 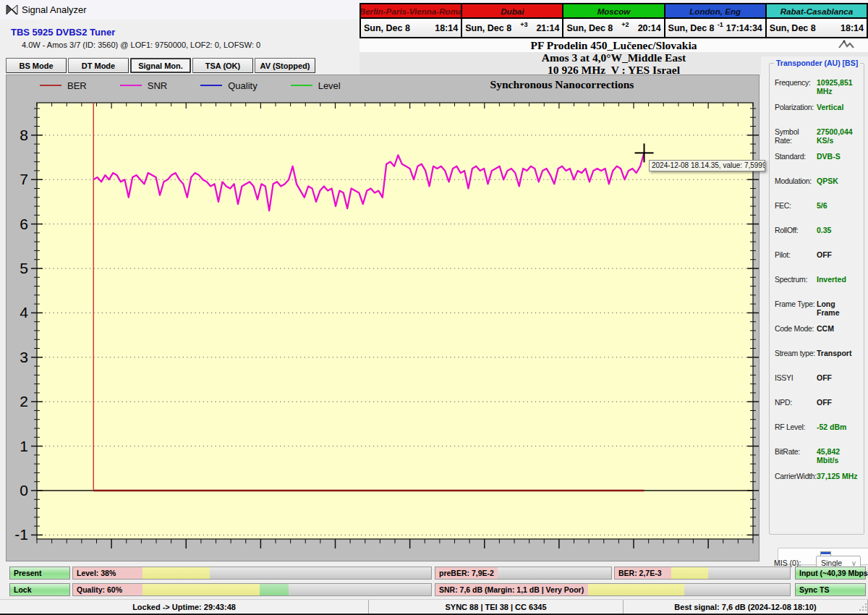 I want to click on transponder-row-issyi: ISSYIOFF, so click(x=817, y=378).